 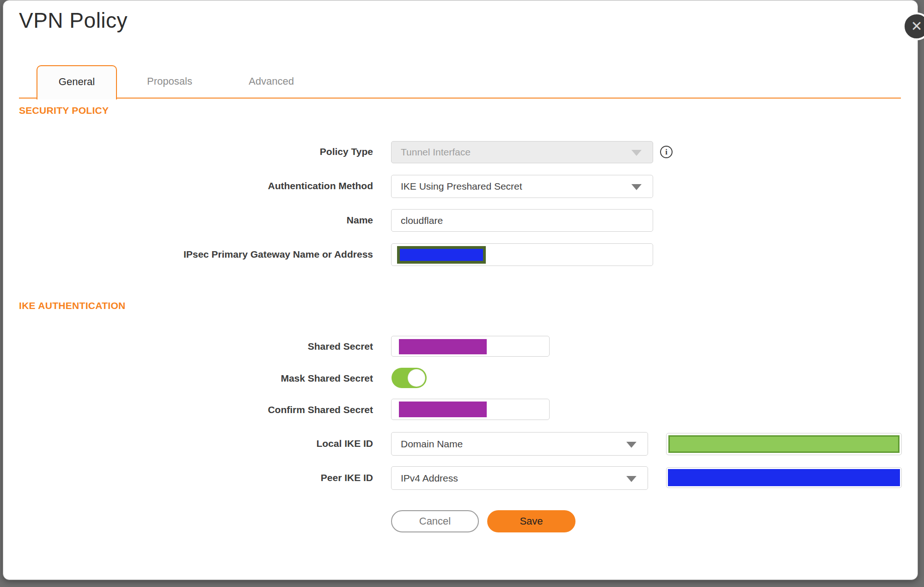 I want to click on name-value: cloudflare, so click(x=422, y=221).